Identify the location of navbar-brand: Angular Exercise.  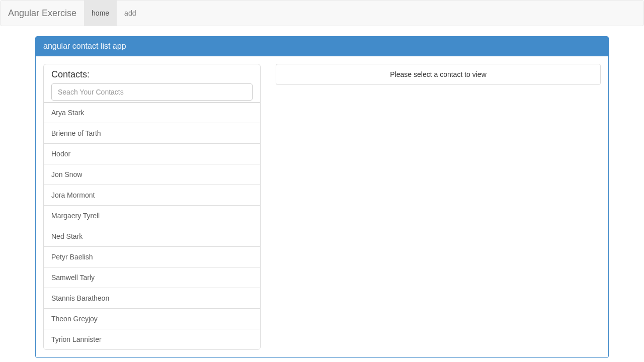
(42, 13).